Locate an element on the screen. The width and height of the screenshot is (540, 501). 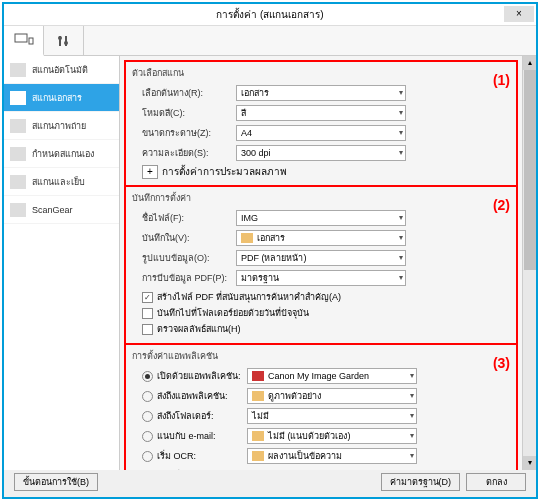
select-save-in: เอกสาร is located at coordinates (321, 238).